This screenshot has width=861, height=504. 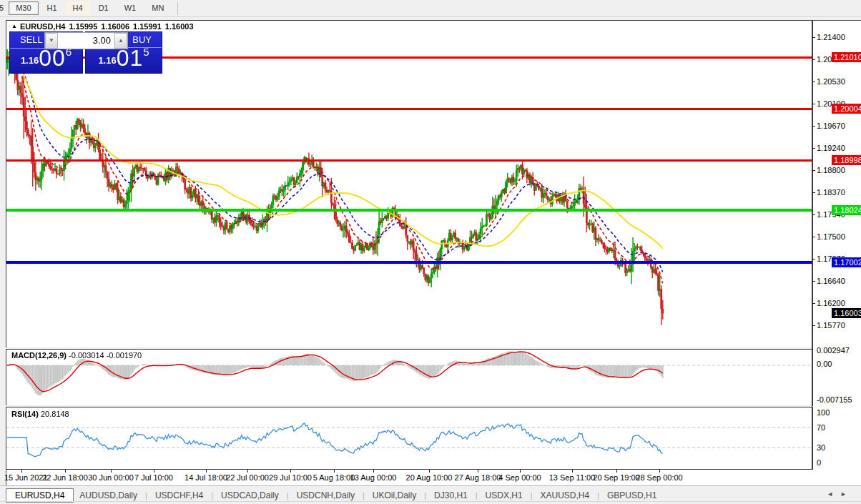 I want to click on price-axis-line, so click(x=812, y=244).